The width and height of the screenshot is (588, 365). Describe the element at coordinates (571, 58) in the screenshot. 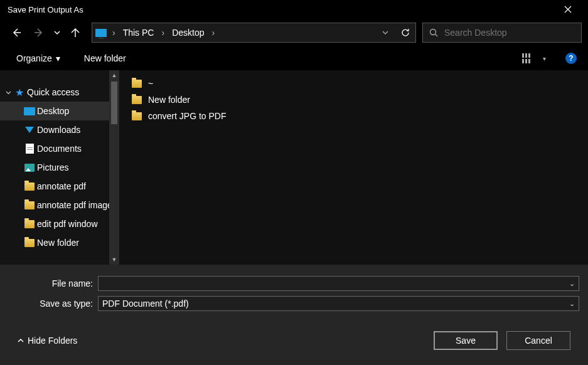

I see `help-icon: ?` at that location.